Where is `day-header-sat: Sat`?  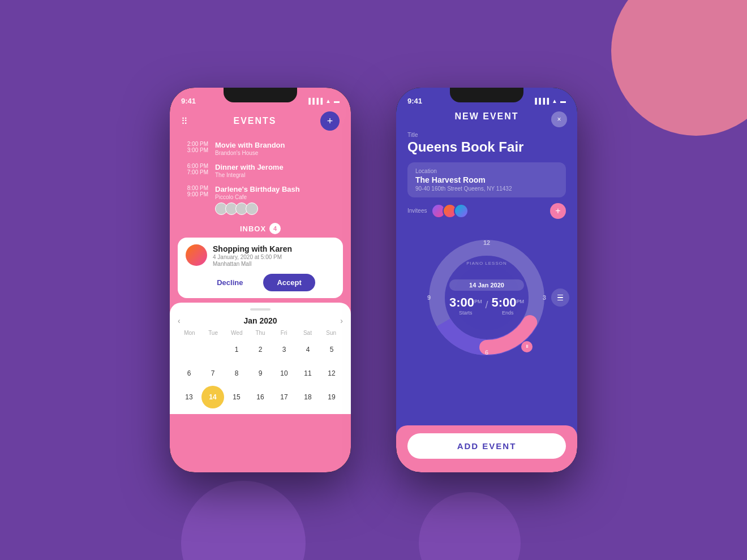
day-header-sat: Sat is located at coordinates (308, 333).